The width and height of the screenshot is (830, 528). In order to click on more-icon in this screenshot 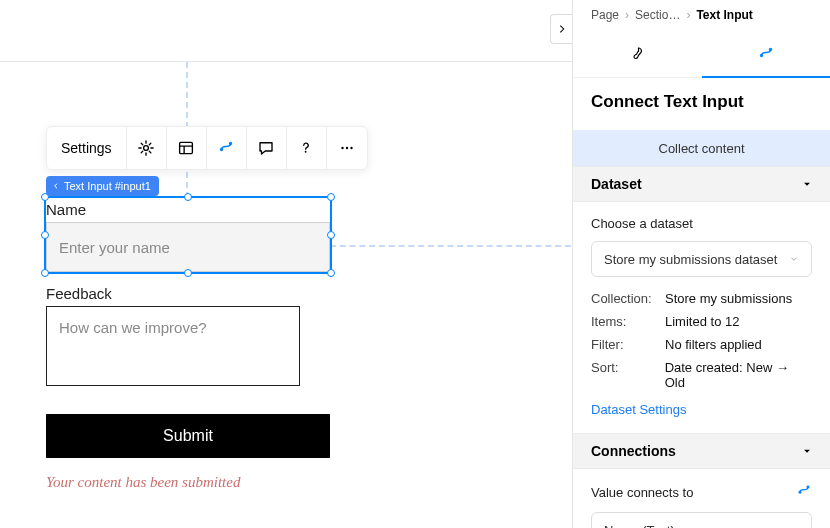, I will do `click(347, 148)`.